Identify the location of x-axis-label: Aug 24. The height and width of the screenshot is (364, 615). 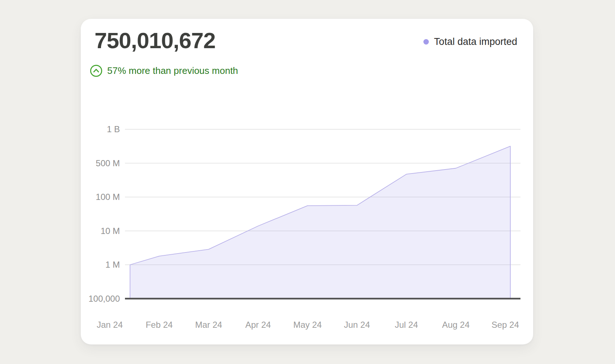
(456, 325).